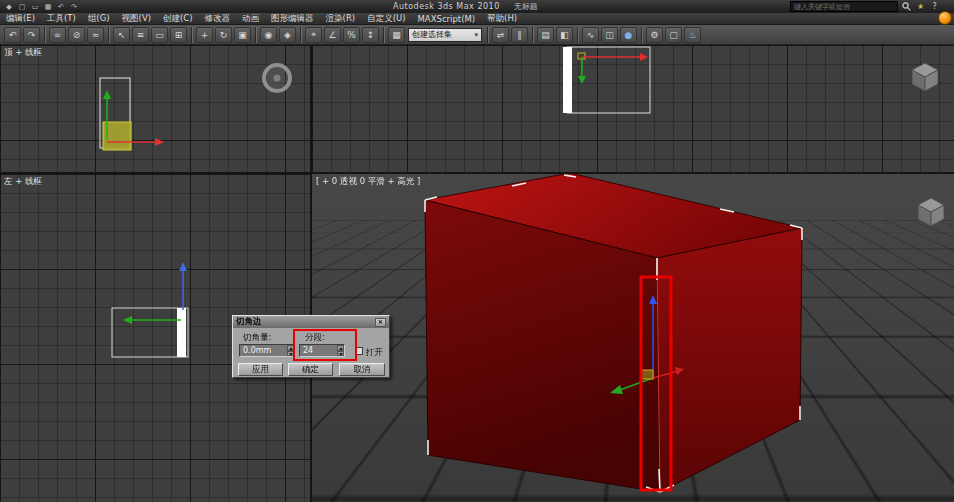  Describe the element at coordinates (76, 35) in the screenshot. I see `unlink-icon: ⊘` at that location.